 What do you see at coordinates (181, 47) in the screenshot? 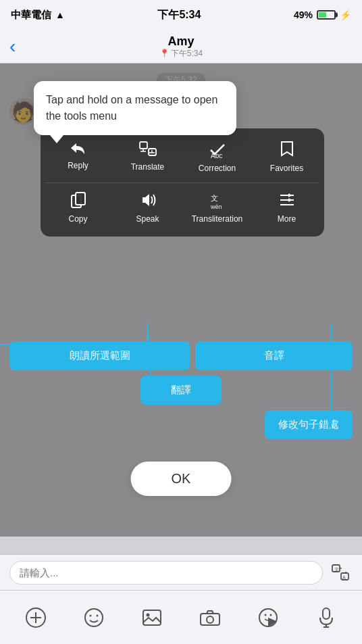
I see `nav-title-group: Amy 📍 下午5:34` at bounding box center [181, 47].